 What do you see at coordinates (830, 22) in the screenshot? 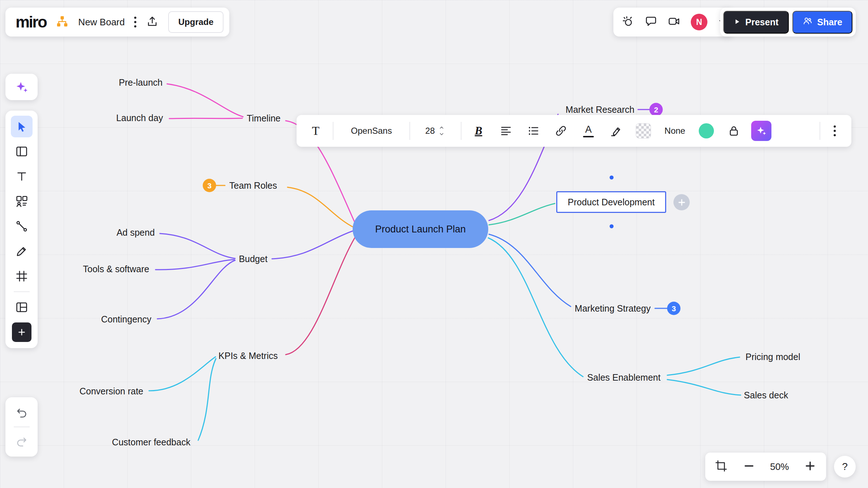
I see `share-label: Share` at bounding box center [830, 22].